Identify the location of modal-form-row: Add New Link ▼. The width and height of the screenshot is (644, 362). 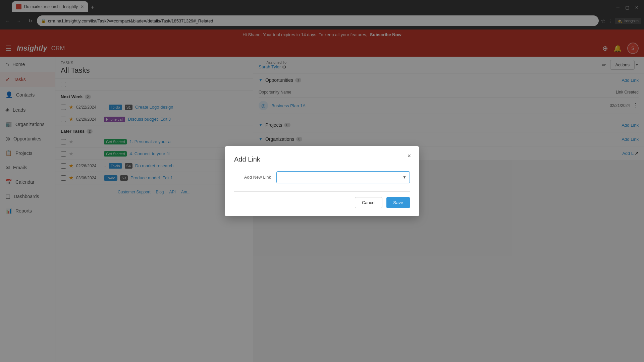
(322, 177).